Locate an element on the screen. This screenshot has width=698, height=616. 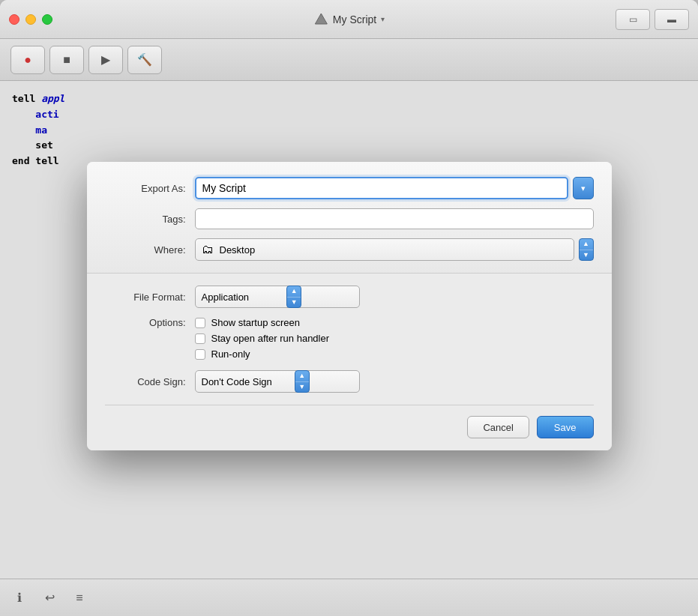
export-as-label: Export As: is located at coordinates (150, 189).